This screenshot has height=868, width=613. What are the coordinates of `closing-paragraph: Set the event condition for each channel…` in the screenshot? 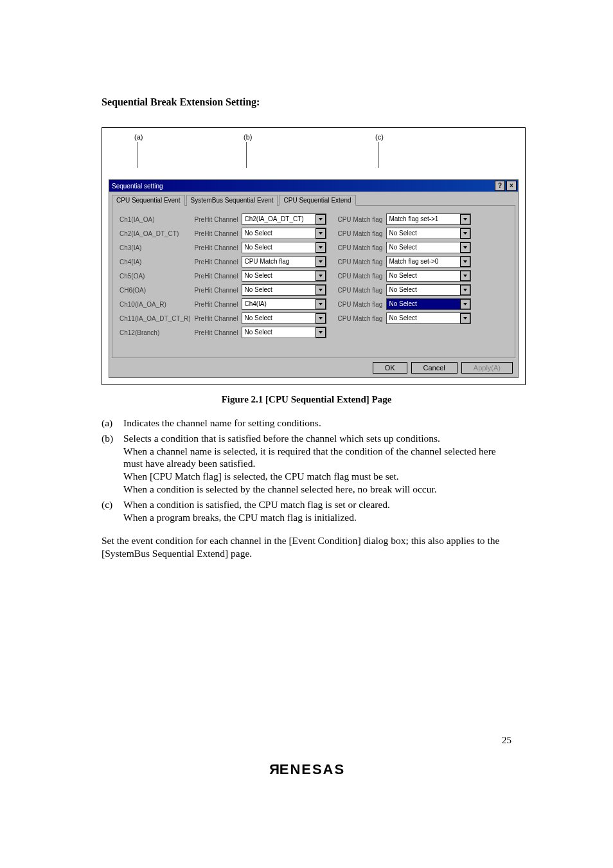 It's located at (306, 548).